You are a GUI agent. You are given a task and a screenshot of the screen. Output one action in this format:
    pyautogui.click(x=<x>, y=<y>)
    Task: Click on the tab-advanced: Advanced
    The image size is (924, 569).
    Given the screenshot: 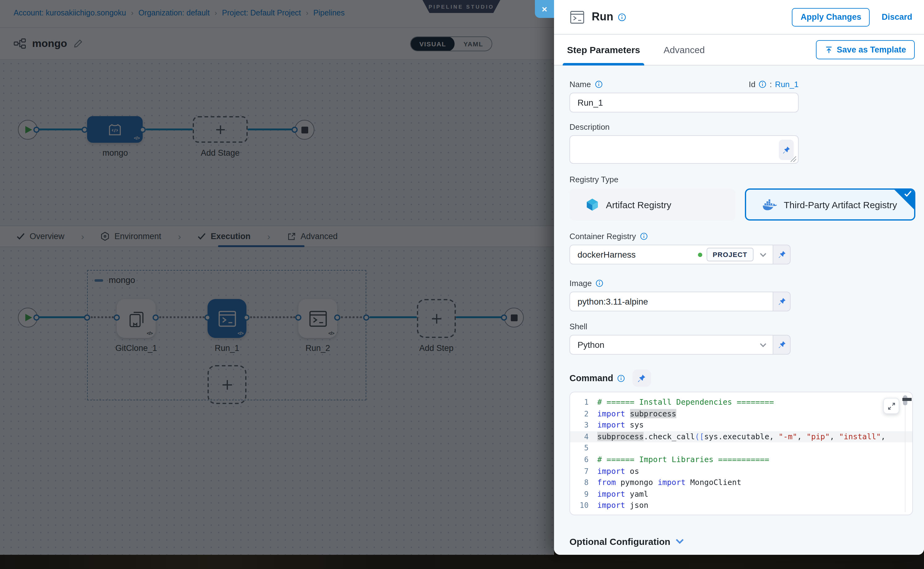 What is the action you would take?
    pyautogui.click(x=684, y=50)
    